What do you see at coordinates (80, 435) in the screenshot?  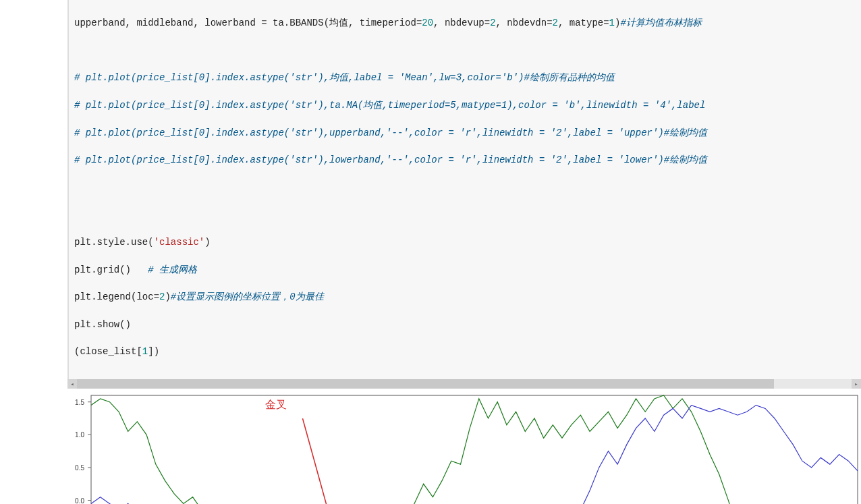 I see `y-tick-label: 1.0` at bounding box center [80, 435].